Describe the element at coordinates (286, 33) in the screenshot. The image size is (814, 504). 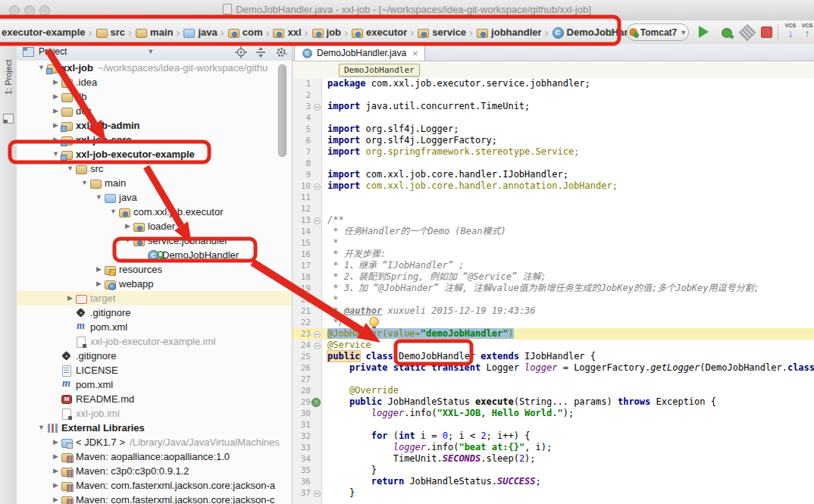
I see `breadcrumb-item-xxl: xxl` at that location.